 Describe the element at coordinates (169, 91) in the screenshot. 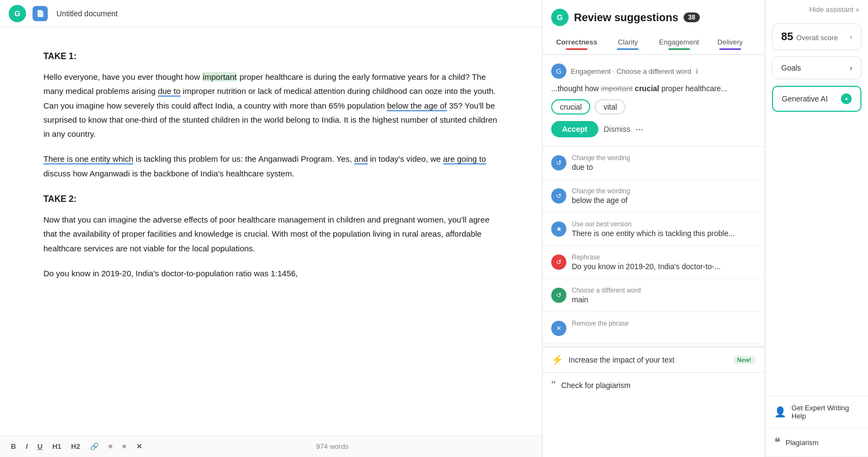

I see `underlined-due-to: due to` at that location.